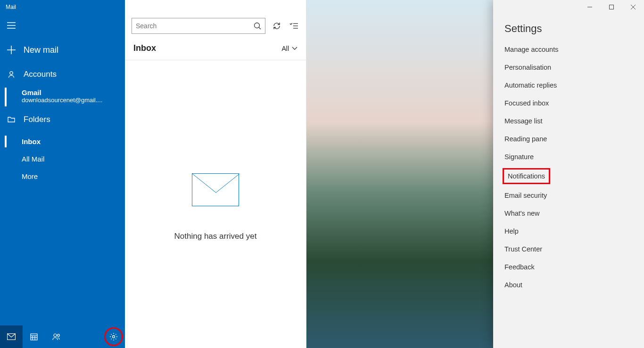 This screenshot has height=348, width=644. Describe the element at coordinates (57, 337) in the screenshot. I see `people-tab-button` at that location.